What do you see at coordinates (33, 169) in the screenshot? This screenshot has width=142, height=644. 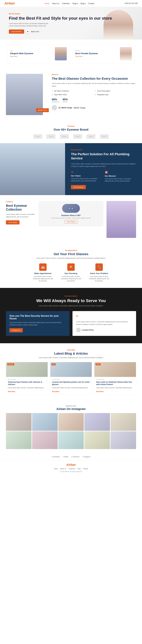 I see `solution-person-image` at bounding box center [33, 169].